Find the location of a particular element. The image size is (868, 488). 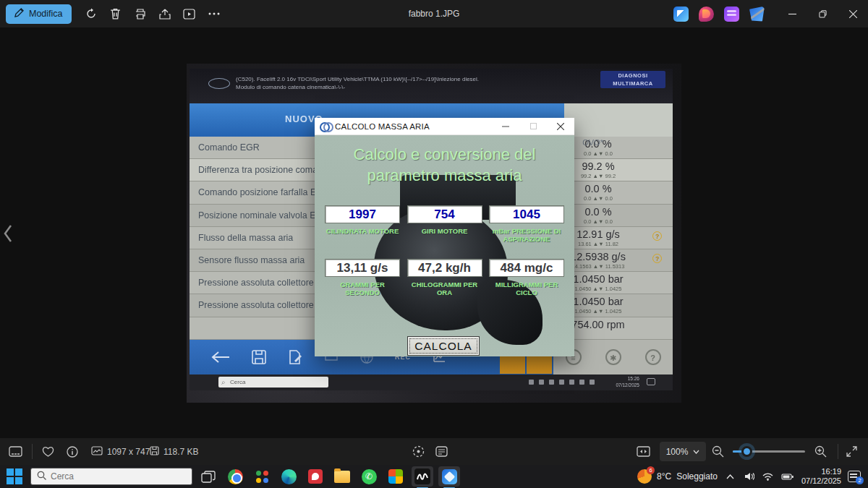

ford-logo is located at coordinates (219, 84).